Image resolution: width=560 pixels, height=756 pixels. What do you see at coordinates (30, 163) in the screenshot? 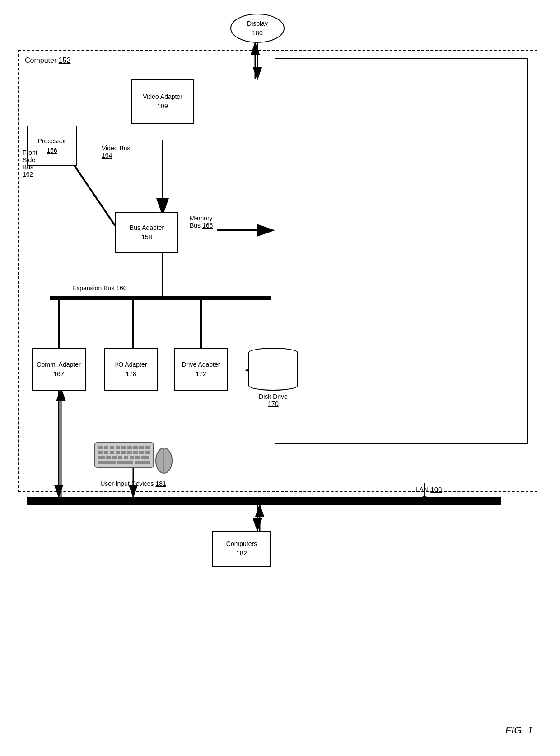
I see `front-side-bus-label: Front Side Bus 162` at bounding box center [30, 163].